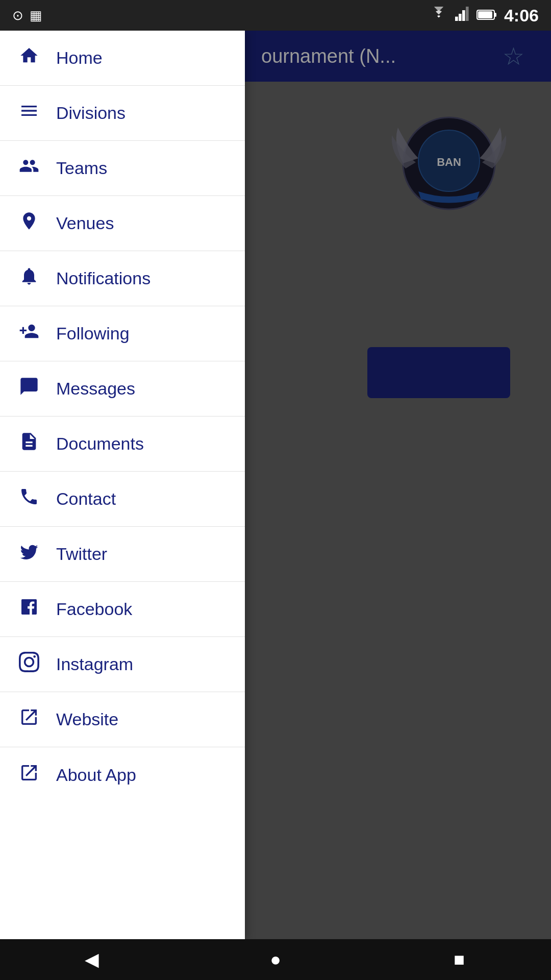 Image resolution: width=551 pixels, height=980 pixels. Describe the element at coordinates (29, 665) in the screenshot. I see `instagram-icon` at that location.